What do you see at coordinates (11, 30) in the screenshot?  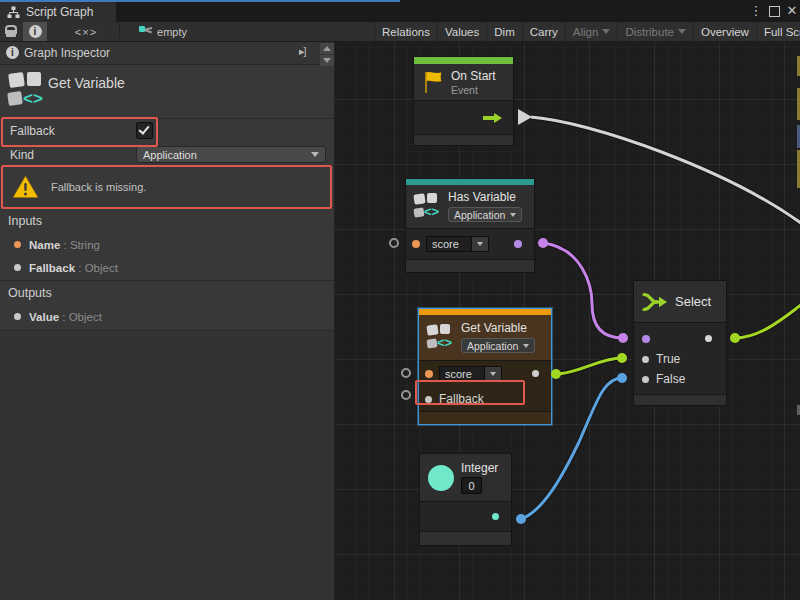 I see `lock-icon` at bounding box center [11, 30].